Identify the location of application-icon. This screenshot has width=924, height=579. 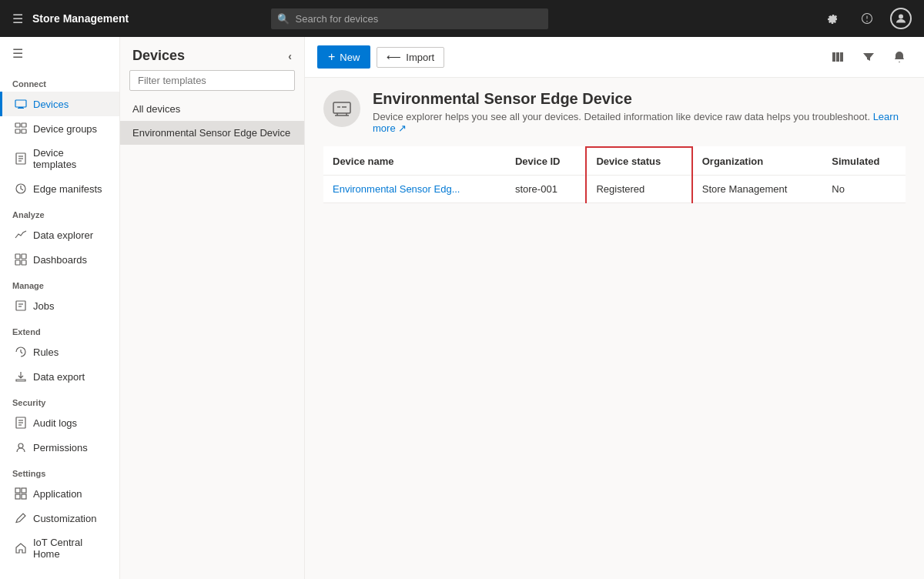
(21, 494).